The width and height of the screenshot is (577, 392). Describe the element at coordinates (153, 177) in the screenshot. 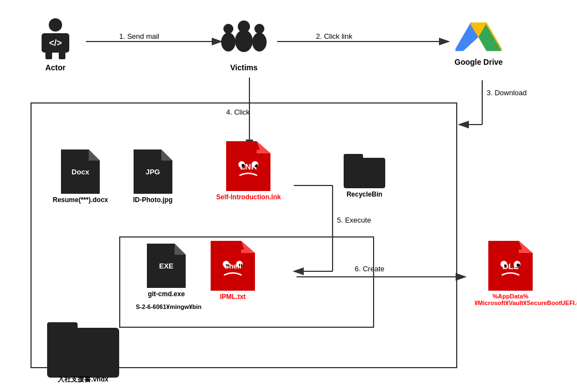

I see `file-jpg: JPG ID-Photo.jpg` at that location.